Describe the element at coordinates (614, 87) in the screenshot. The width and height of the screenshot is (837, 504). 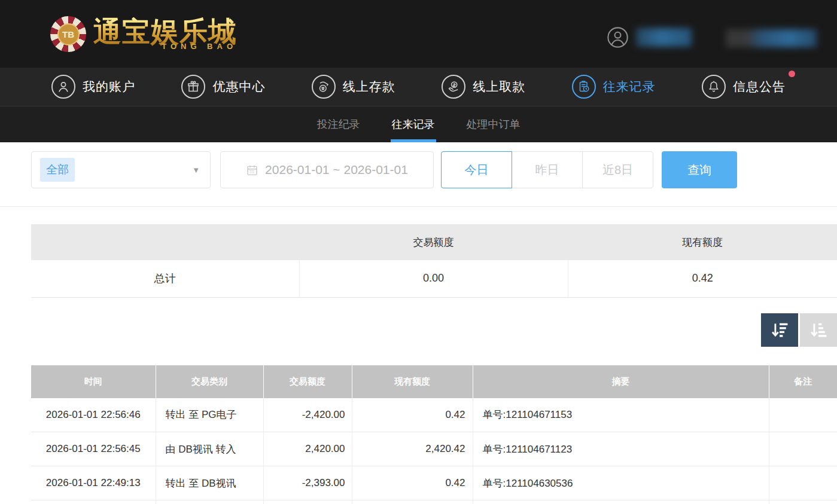
I see `nav-item-transaction-records: 往来记录` at that location.